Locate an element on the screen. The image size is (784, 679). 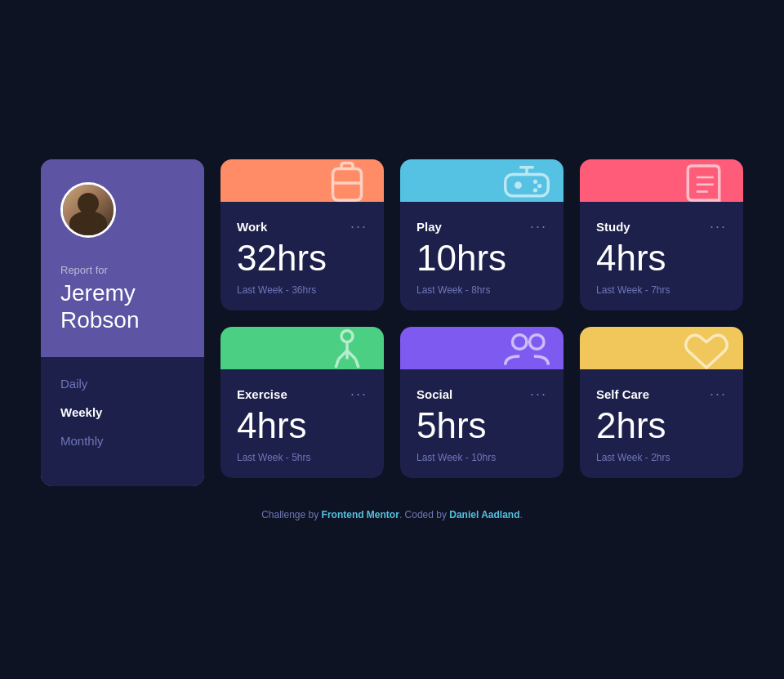
card-content-study: Study ··· 4hrs Last Week - 7hrs is located at coordinates (662, 257).